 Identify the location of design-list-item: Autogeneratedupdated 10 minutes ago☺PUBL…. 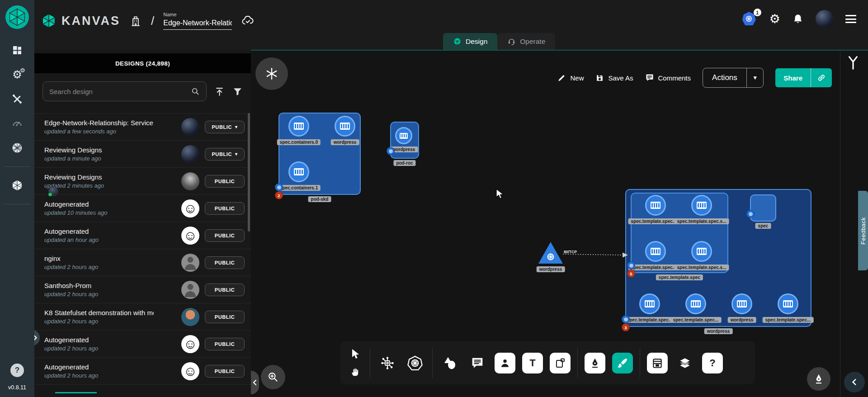
(143, 208).